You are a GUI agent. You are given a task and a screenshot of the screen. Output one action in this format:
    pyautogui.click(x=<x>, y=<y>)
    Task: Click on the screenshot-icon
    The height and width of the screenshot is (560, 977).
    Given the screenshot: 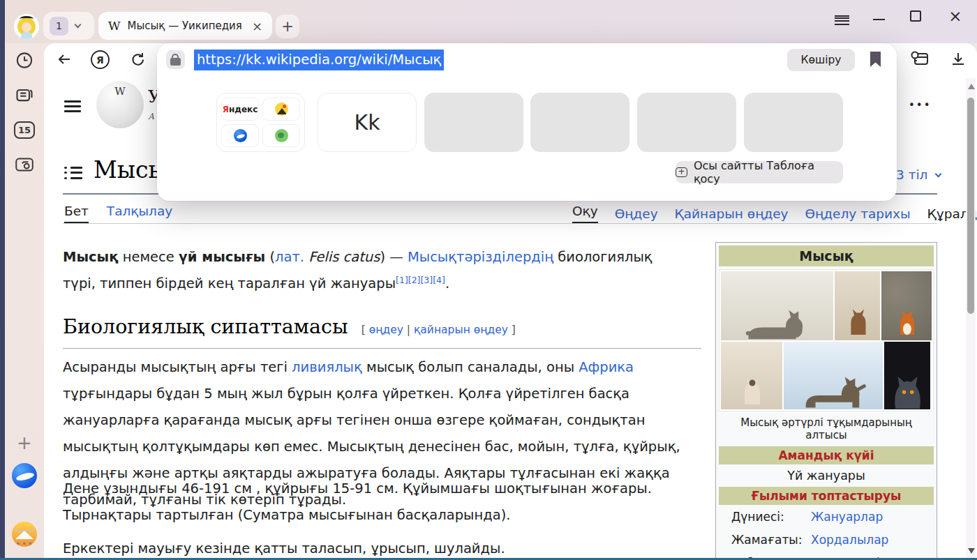 What is the action you would take?
    pyautogui.click(x=24, y=165)
    